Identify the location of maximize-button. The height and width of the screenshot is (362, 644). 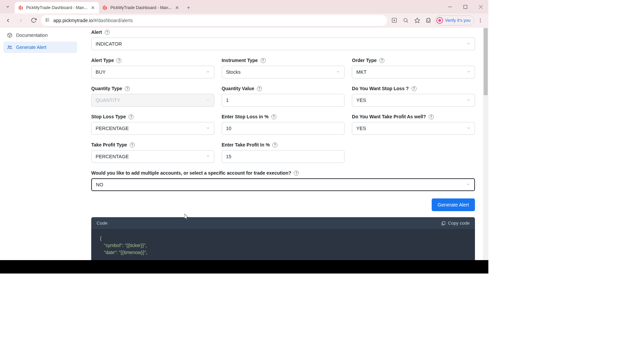
(465, 7).